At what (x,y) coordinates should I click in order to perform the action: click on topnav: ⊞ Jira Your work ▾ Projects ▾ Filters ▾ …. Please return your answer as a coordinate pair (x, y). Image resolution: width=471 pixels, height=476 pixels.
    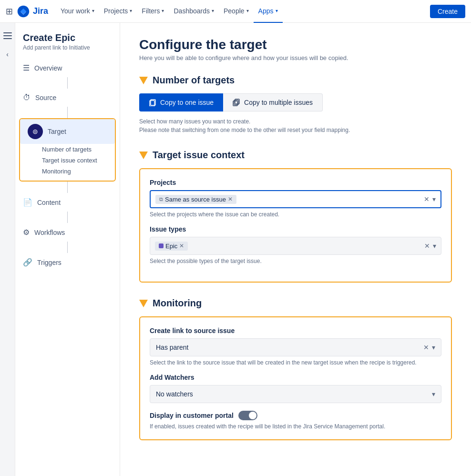
    Looking at the image, I should click on (236, 11).